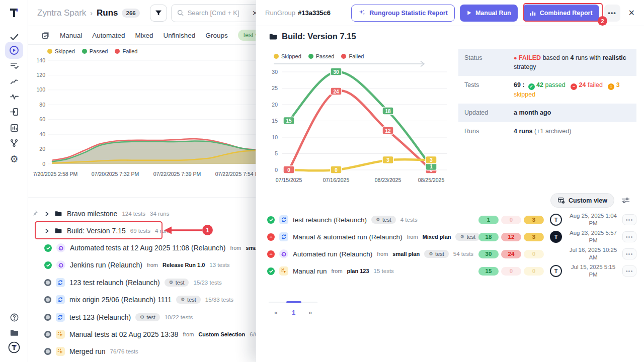 This screenshot has width=644, height=362. What do you see at coordinates (310, 313) in the screenshot?
I see `pagination-next: »` at bounding box center [310, 313].